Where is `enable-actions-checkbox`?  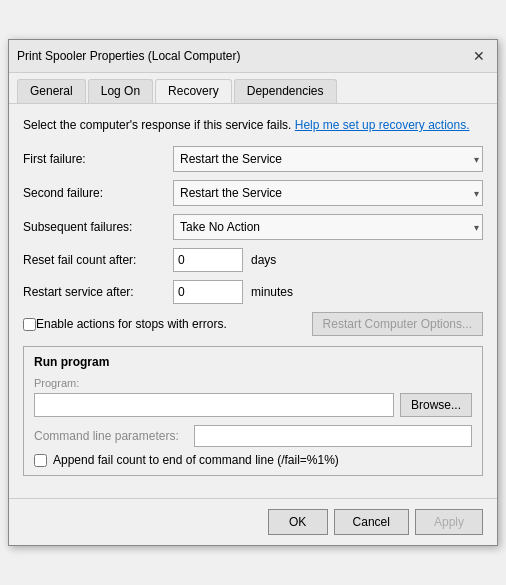 enable-actions-checkbox is located at coordinates (30, 324).